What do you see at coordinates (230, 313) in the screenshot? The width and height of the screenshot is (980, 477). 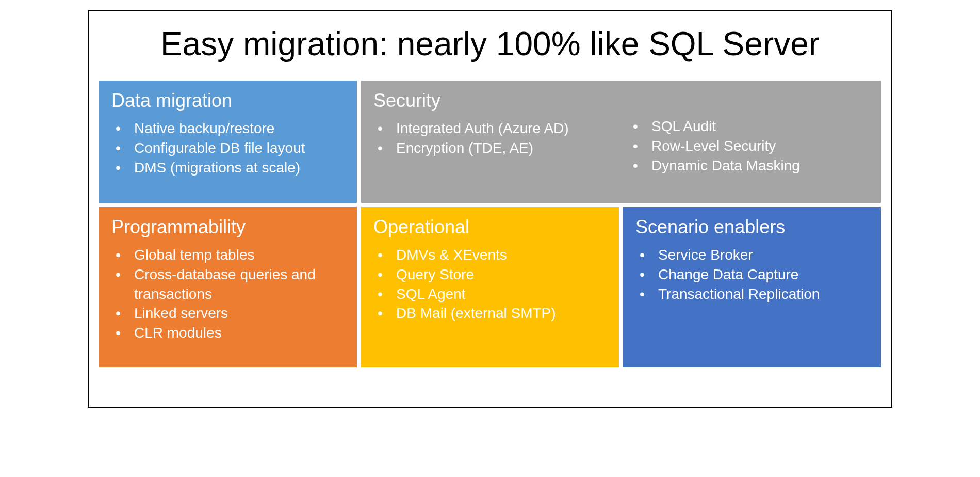 I see `list-item: •Linked servers` at bounding box center [230, 313].